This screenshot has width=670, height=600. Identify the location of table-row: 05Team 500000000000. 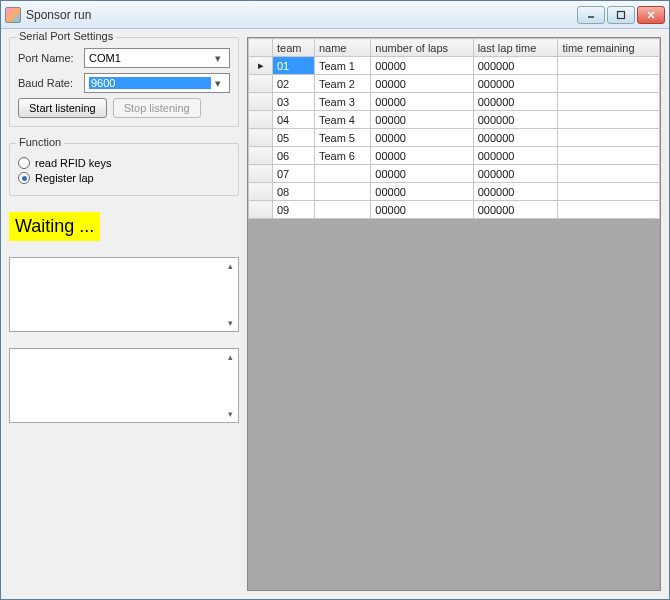
(454, 138).